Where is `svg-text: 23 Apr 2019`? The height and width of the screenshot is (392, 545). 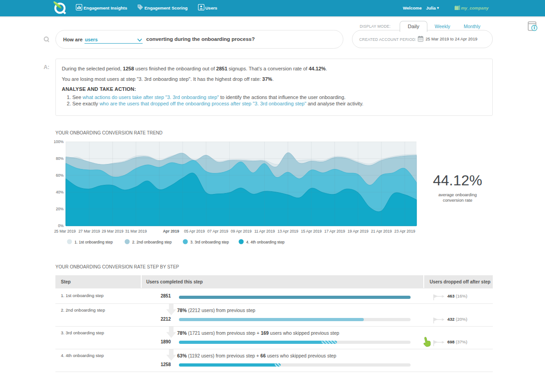
svg-text: 23 Apr 2019 is located at coordinates (405, 231).